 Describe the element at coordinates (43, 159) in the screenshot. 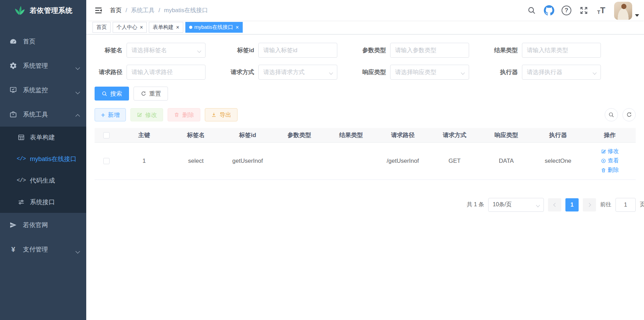

I see `sidebar-item-mybatis-api: </> mybatis在线接口` at that location.